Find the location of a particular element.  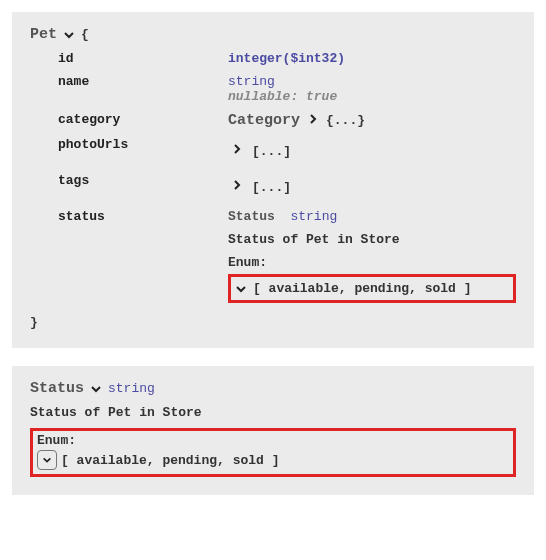

close-brace: } is located at coordinates (273, 322).